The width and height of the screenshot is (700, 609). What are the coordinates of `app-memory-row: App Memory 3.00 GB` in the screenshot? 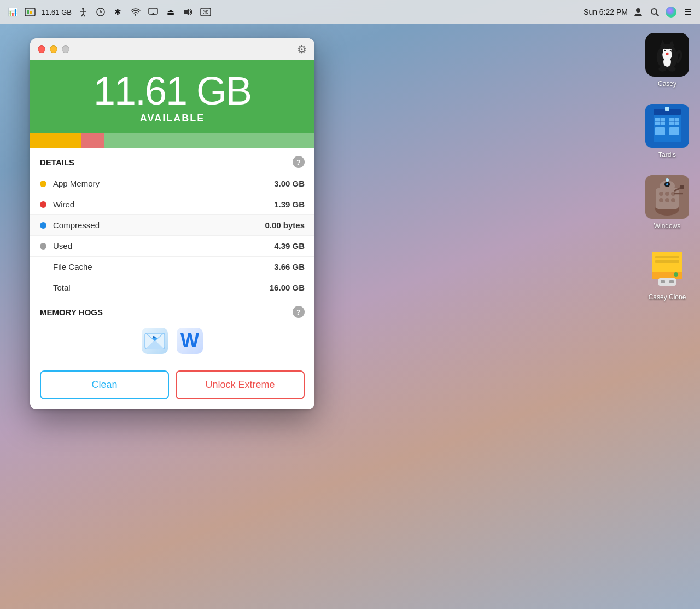 It's located at (172, 184).